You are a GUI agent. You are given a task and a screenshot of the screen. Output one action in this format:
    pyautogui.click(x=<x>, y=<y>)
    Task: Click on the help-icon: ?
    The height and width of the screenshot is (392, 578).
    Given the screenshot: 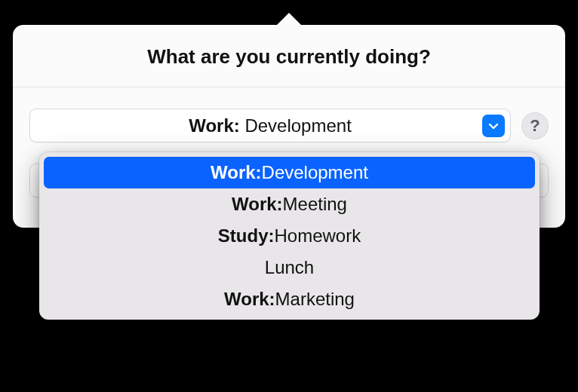 What is the action you would take?
    pyautogui.click(x=534, y=126)
    